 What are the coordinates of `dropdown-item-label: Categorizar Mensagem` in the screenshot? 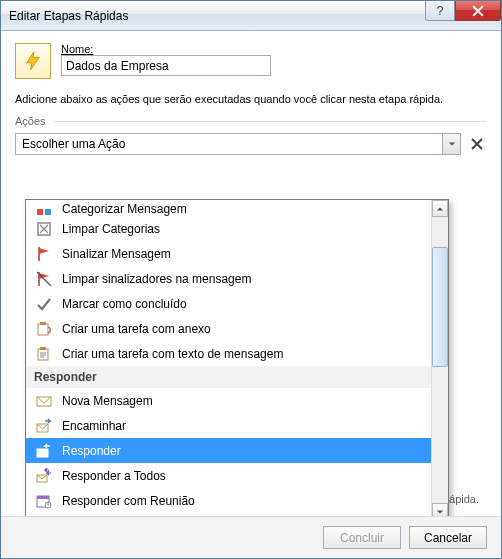 It's located at (124, 209).